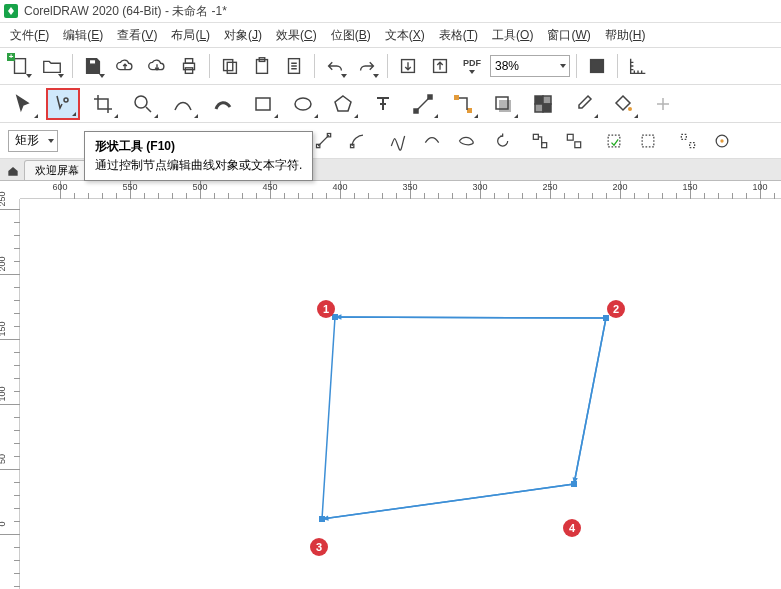  I want to click on zoom-value: 38%, so click(507, 66).